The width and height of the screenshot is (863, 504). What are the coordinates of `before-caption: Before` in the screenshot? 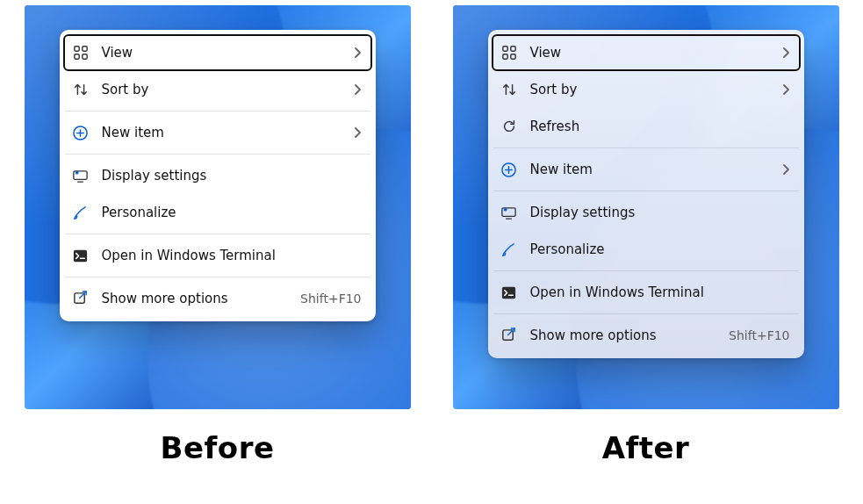 It's located at (218, 448).